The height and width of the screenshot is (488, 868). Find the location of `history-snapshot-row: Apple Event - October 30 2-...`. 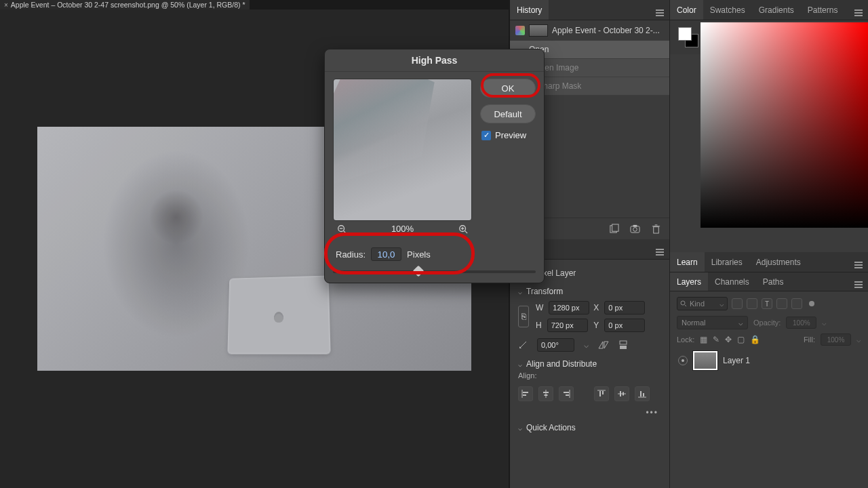

history-snapshot-row: Apple Event - October 30 2-... is located at coordinates (590, 30).